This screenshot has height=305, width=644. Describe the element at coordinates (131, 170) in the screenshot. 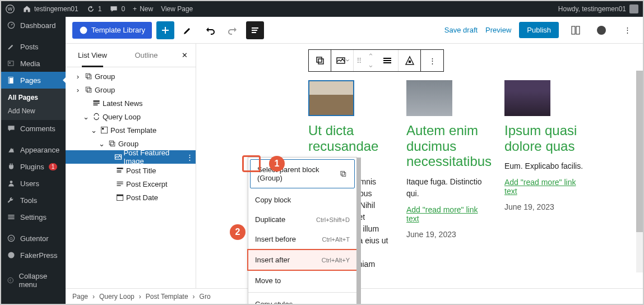

I see `tree-row: Post Title⋮` at that location.